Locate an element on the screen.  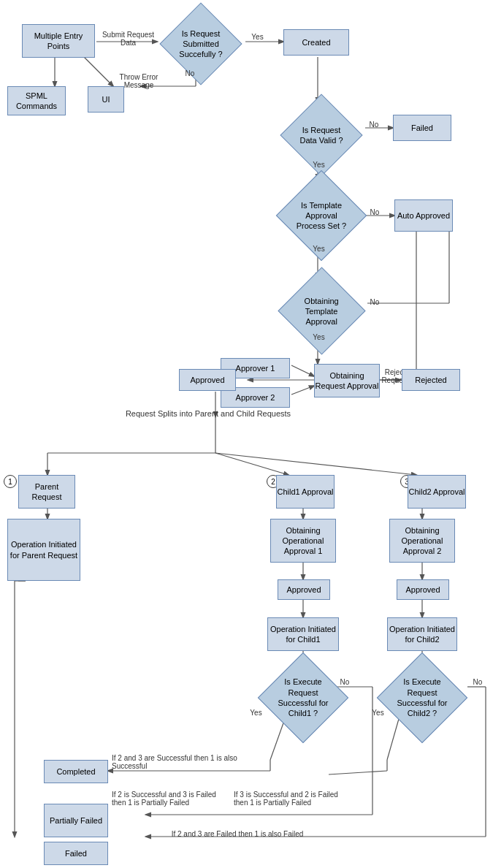
operation-initiated-child2-box: Operation Initiated for Child2 is located at coordinates (422, 634).